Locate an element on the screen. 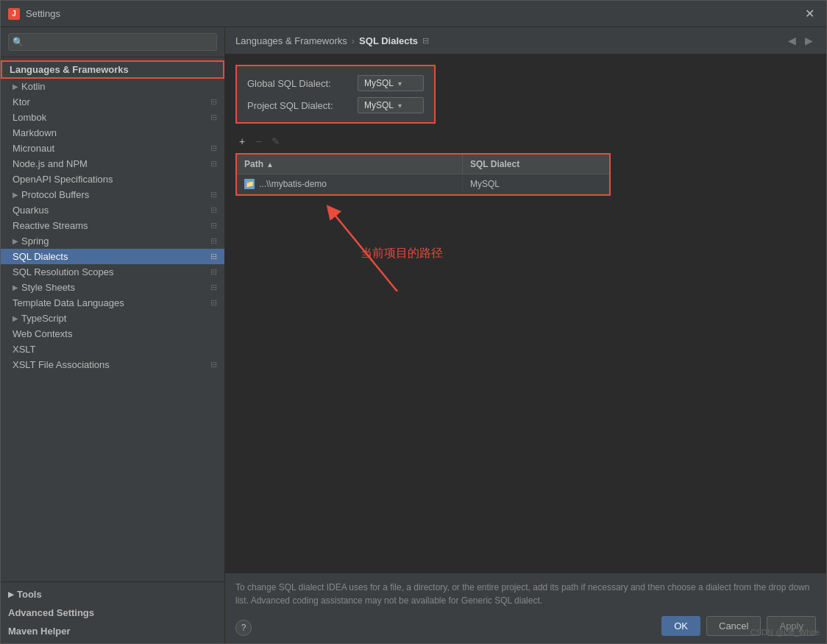 The height and width of the screenshot is (644, 827). item-label: XSLT is located at coordinates (24, 349).